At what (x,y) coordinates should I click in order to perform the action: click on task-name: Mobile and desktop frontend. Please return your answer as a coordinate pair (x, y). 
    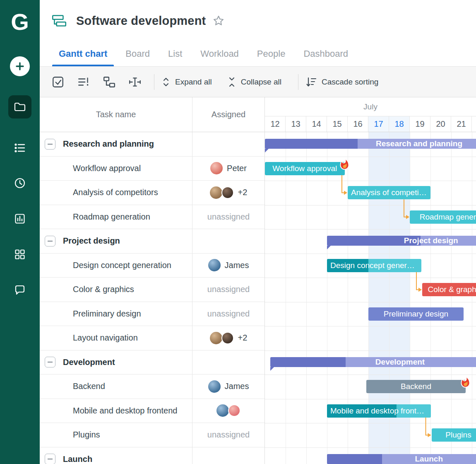
    Looking at the image, I should click on (125, 411).